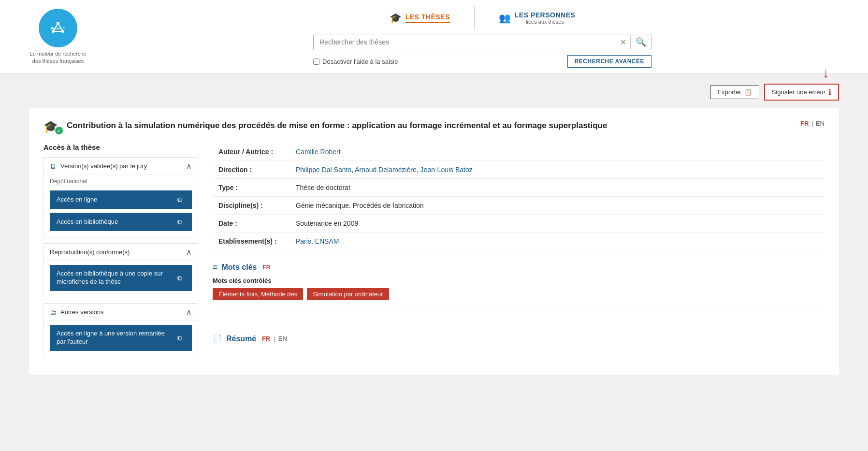 Image resolution: width=868 pixels, height=451 pixels. Describe the element at coordinates (356, 61) in the screenshot. I see `autocomplete-toggle: Désactiver l'aide à la saisie` at that location.